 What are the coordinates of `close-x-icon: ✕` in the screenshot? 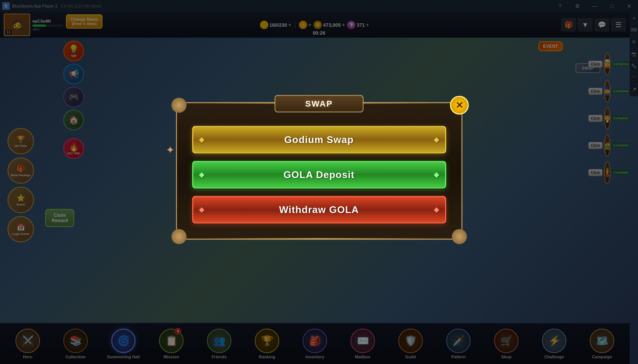 It's located at (459, 105).